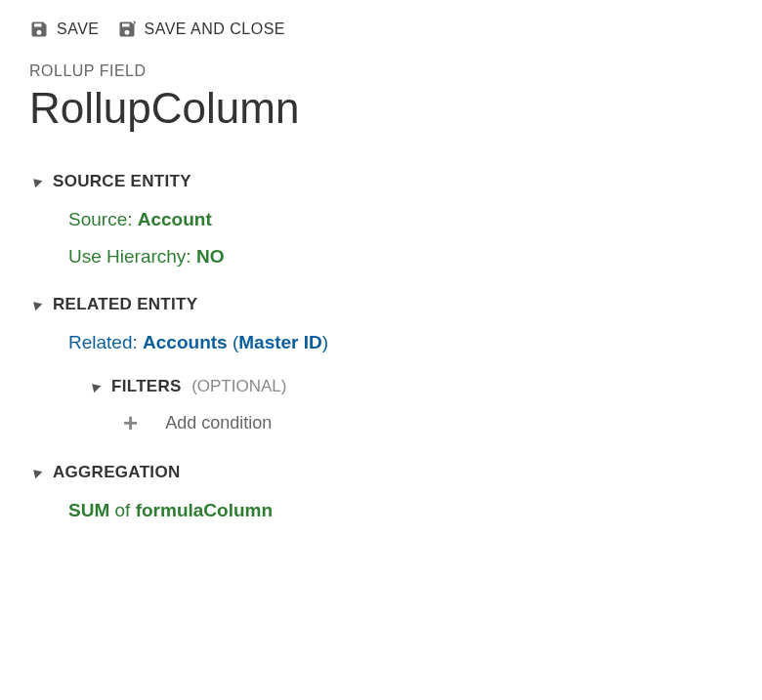 Image resolution: width=762 pixels, height=700 pixels. What do you see at coordinates (401, 220) in the screenshot?
I see `source-entity-row: Source: Account` at bounding box center [401, 220].